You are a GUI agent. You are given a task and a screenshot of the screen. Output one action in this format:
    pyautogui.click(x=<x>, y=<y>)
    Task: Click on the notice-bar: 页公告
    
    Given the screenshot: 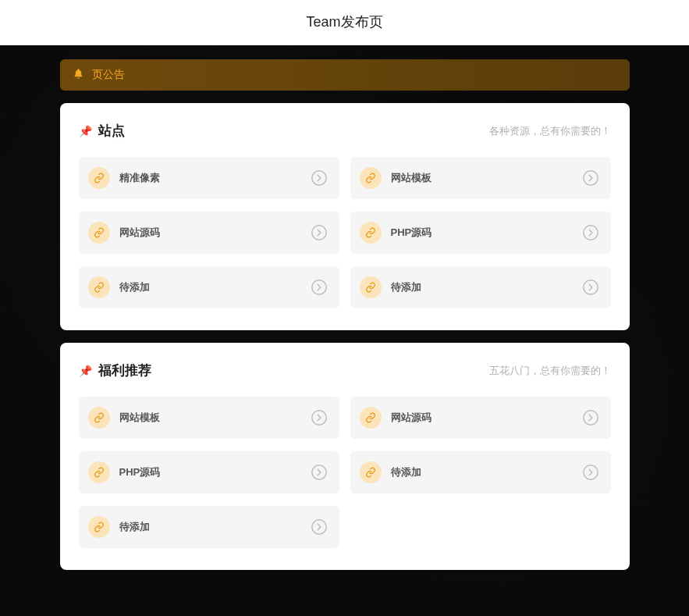 What is the action you would take?
    pyautogui.click(x=345, y=75)
    